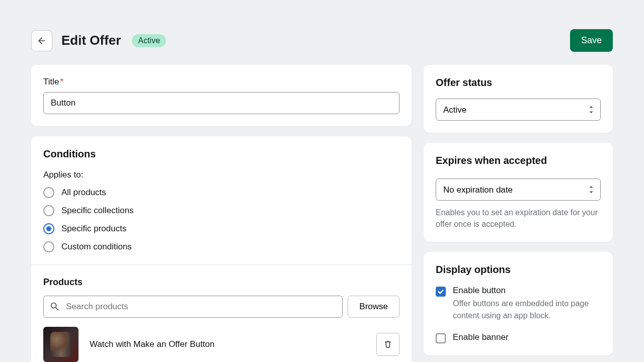 This screenshot has width=644, height=362. Describe the element at coordinates (322, 40) in the screenshot. I see `page-header: Edit Offer Active Save` at that location.